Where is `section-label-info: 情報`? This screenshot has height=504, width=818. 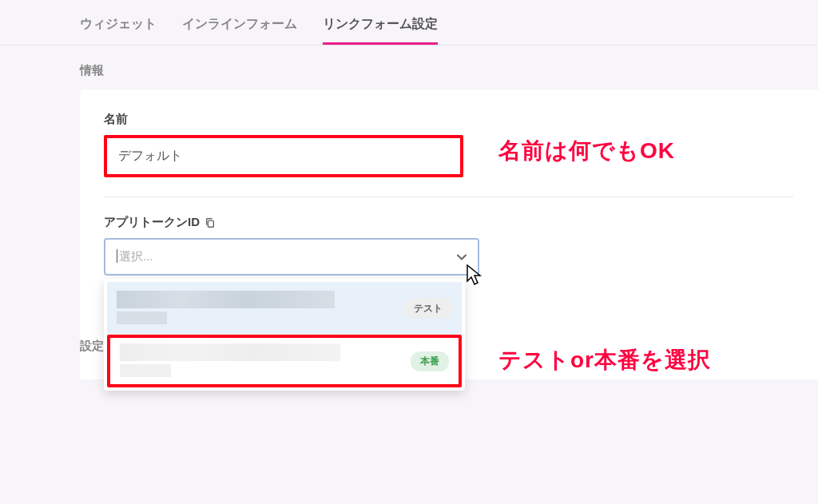
section-label-info: 情報 is located at coordinates (409, 67).